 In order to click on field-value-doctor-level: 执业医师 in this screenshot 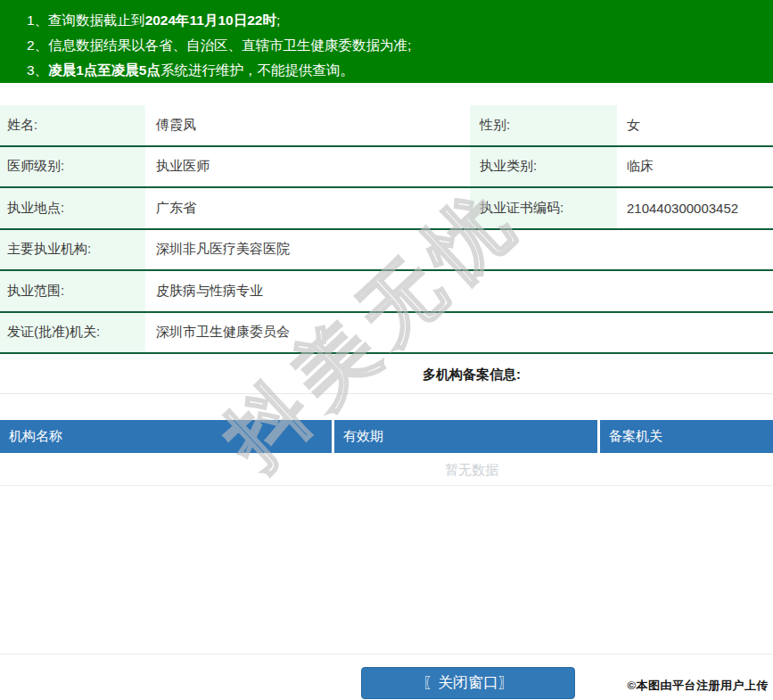, I will do `click(308, 166)`.